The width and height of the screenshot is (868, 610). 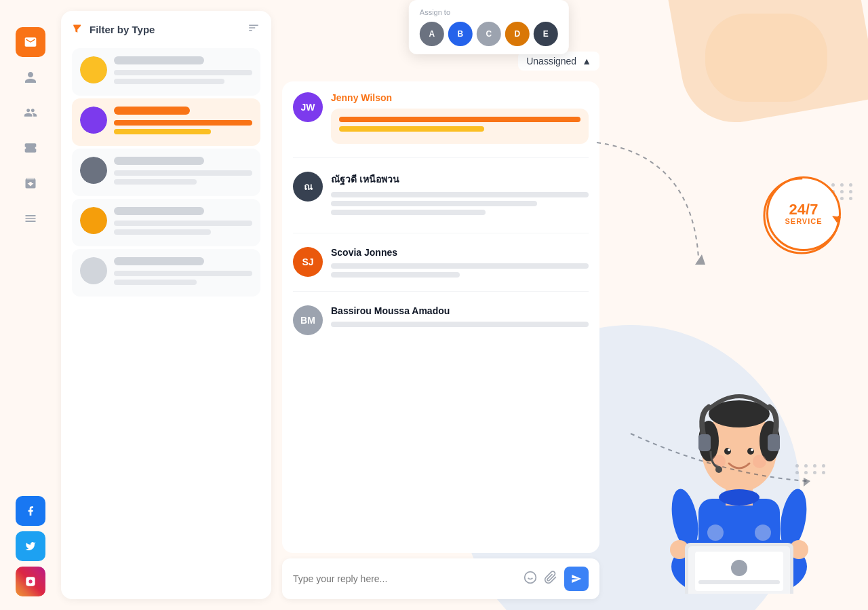 I want to click on reply-area, so click(x=441, y=579).